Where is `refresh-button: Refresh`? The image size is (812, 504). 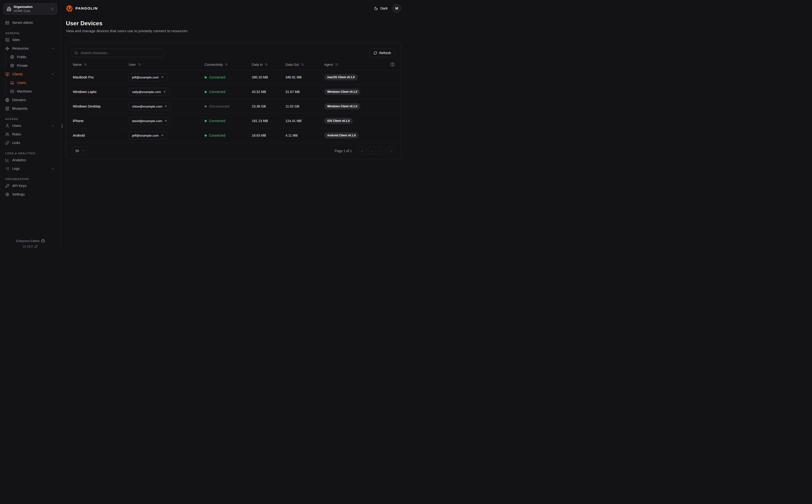
refresh-button: Refresh is located at coordinates (382, 53).